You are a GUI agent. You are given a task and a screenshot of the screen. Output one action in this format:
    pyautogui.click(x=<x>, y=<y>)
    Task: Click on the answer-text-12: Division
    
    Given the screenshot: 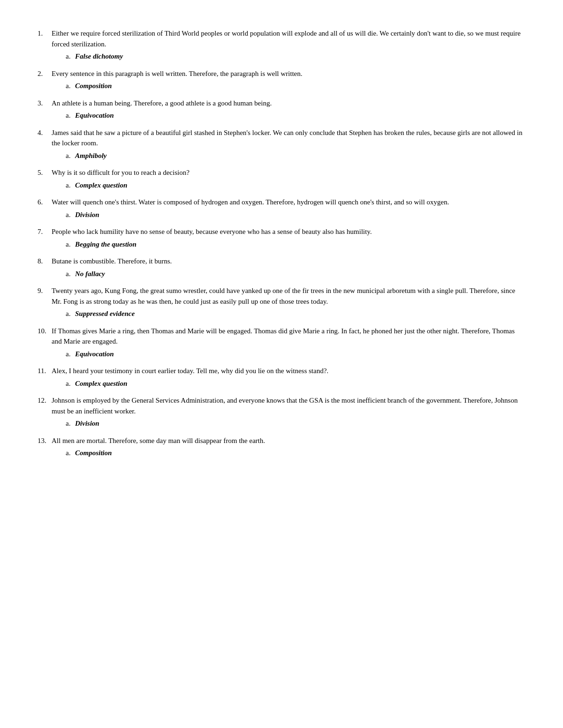 What is the action you would take?
    pyautogui.click(x=87, y=423)
    